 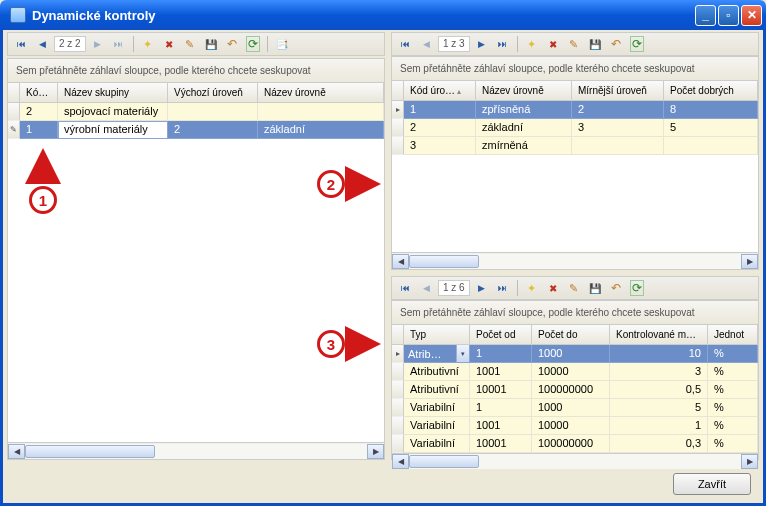 What do you see at coordinates (575, 128) in the screenshot?
I see `table-row: 2základní35` at bounding box center [575, 128].